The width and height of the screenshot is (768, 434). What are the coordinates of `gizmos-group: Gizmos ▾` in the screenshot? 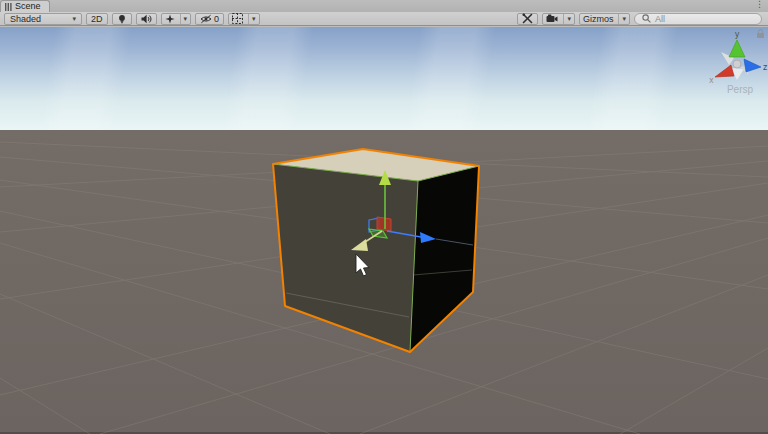 It's located at (604, 19).